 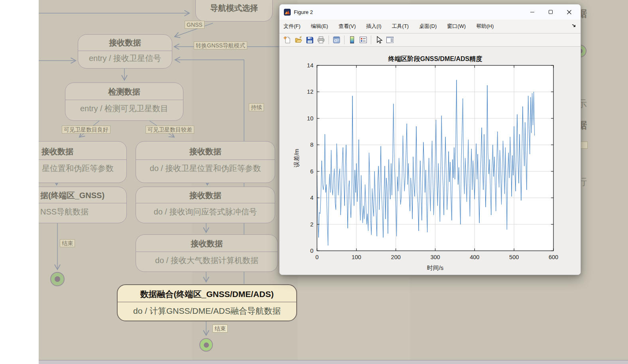 I want to click on minimize-icon, so click(x=532, y=12).